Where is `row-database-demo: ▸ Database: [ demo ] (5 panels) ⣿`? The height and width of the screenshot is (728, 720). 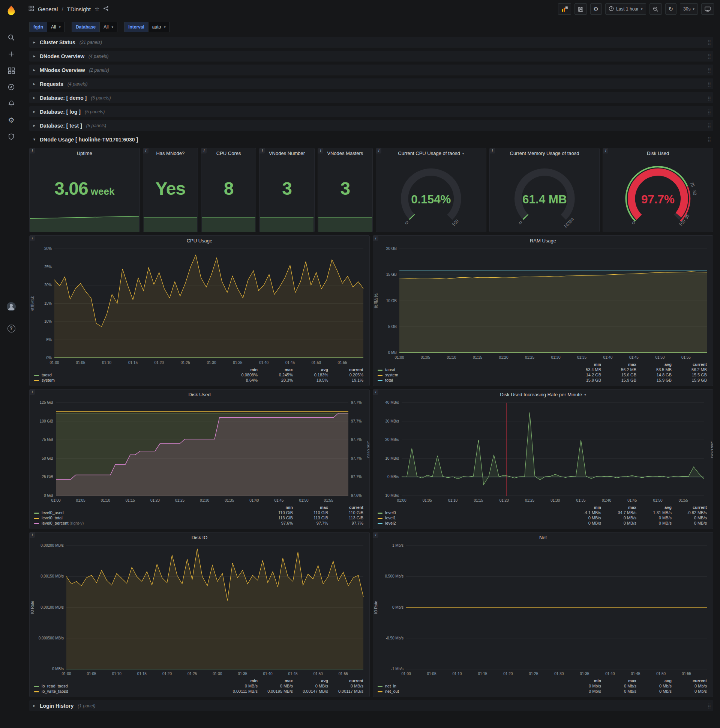
row-database-demo: ▸ Database: [ demo ] (5 panels) ⣿ is located at coordinates (371, 98).